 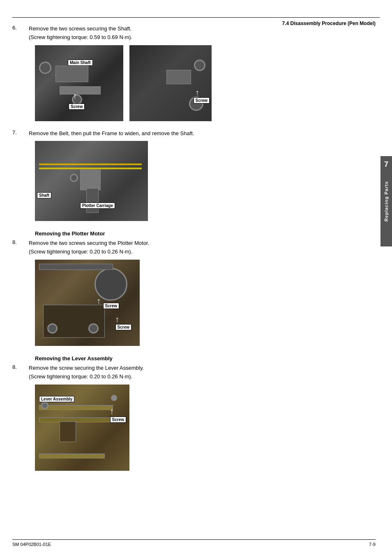 I want to click on lever-plate2, so click(x=76, y=420).